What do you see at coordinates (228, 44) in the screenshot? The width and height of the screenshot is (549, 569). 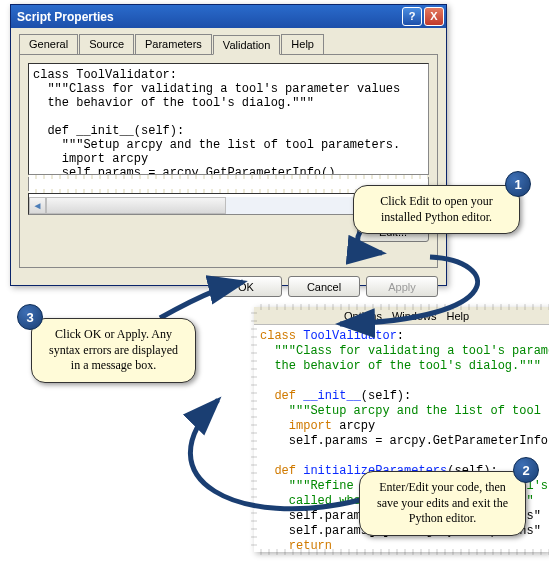 I see `tab-row: General Source Parameters Validation Hel…` at bounding box center [228, 44].